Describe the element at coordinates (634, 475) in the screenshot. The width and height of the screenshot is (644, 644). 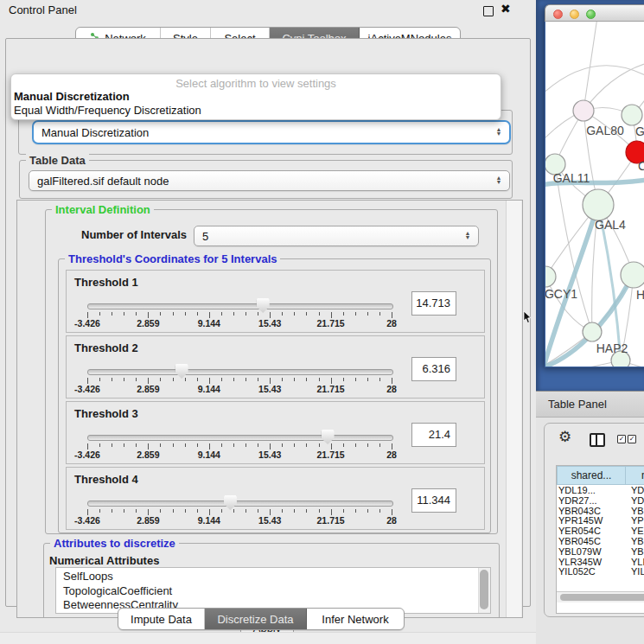
I see `table-column-header: na` at that location.